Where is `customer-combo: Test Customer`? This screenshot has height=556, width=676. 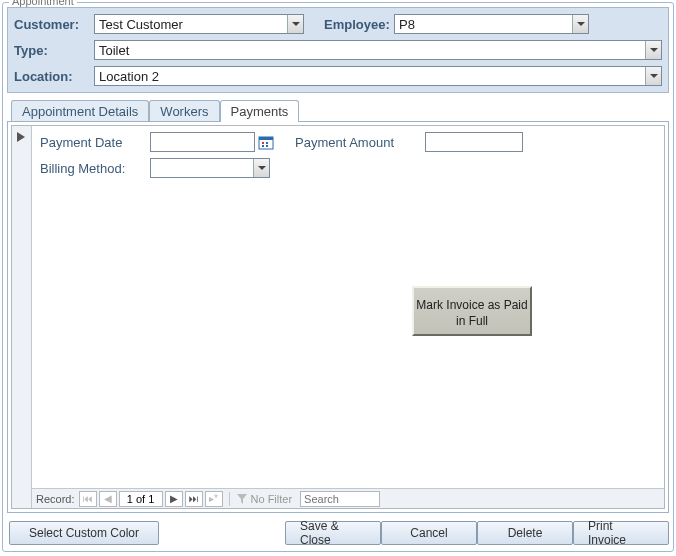 customer-combo: Test Customer is located at coordinates (199, 24).